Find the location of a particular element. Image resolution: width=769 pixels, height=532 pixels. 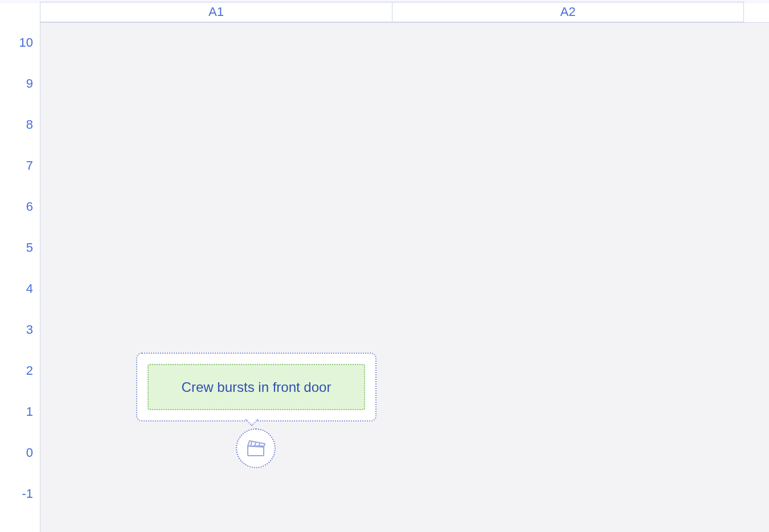

clapperboard-icon is located at coordinates (256, 448).